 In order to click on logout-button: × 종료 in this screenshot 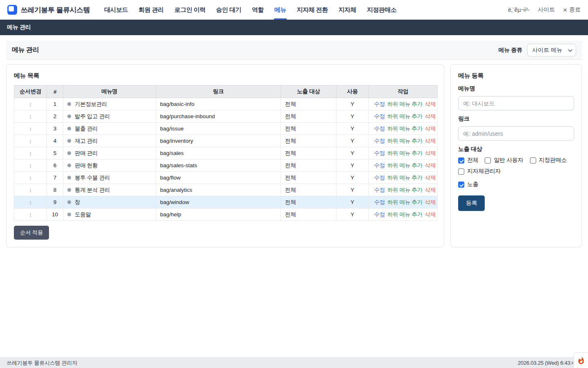, I will do `click(572, 10)`.